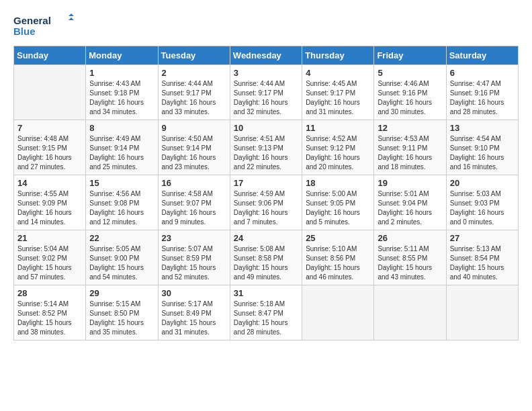  Describe the element at coordinates (122, 56) in the screenshot. I see `header-day: Monday` at that location.